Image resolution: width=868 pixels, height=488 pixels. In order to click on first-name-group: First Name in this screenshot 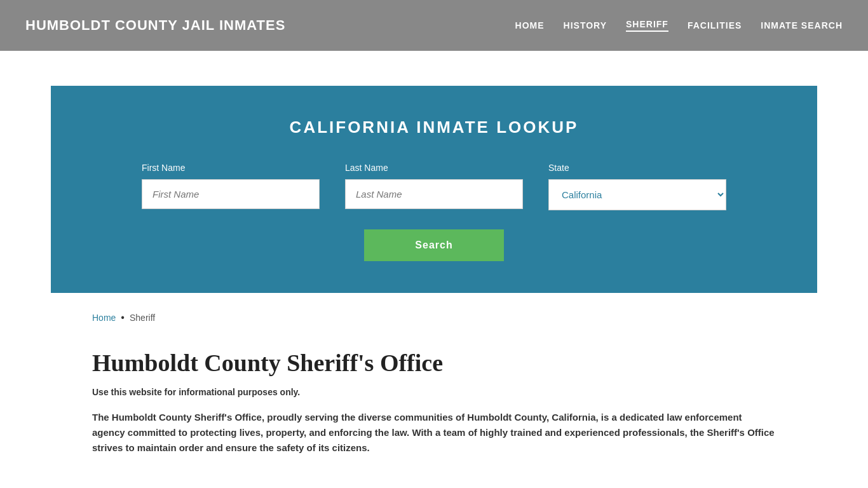, I will do `click(231, 187)`.